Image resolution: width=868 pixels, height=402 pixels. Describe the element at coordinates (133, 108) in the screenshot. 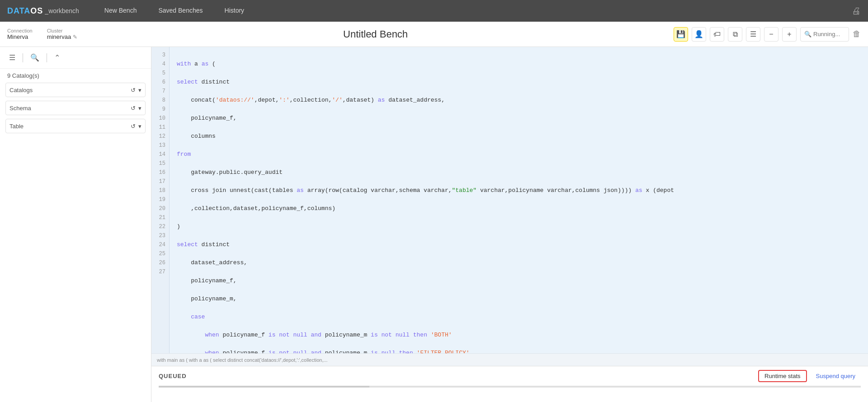

I see `schema-refresh-icon: ↺` at that location.